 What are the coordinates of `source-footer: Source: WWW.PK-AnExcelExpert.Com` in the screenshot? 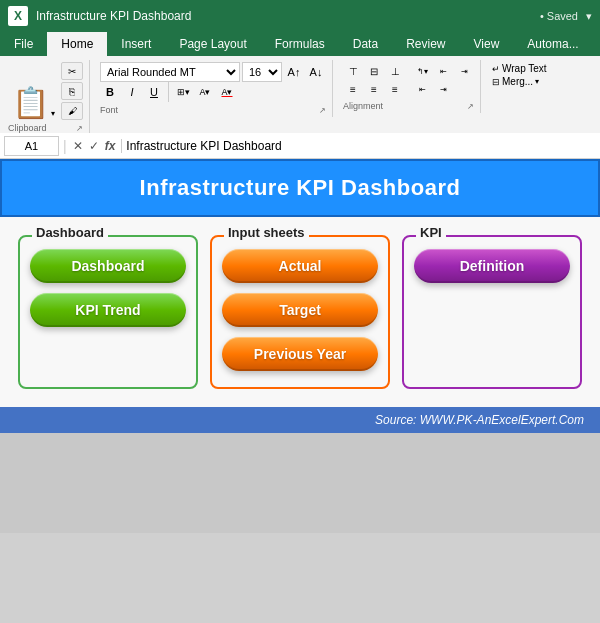 It's located at (300, 420).